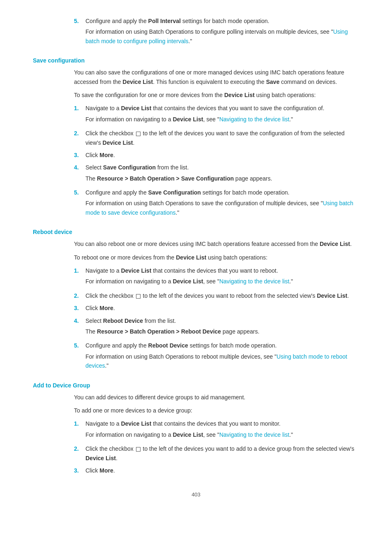 The width and height of the screenshot is (392, 533). What do you see at coordinates (196, 494) in the screenshot?
I see `page-number: 403` at bounding box center [196, 494].